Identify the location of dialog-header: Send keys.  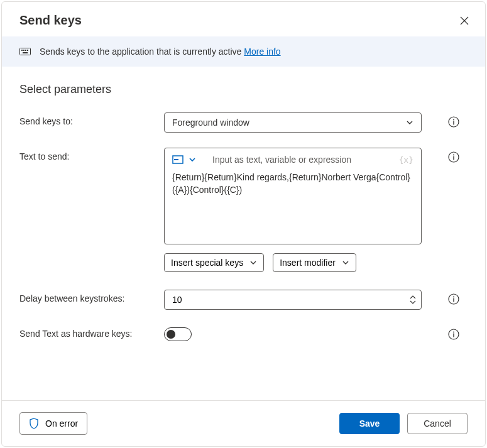
(244, 19).